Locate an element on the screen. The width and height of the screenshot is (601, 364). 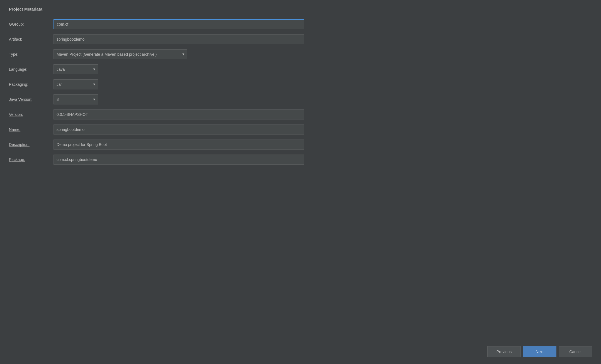
name-label: Name: is located at coordinates (31, 130).